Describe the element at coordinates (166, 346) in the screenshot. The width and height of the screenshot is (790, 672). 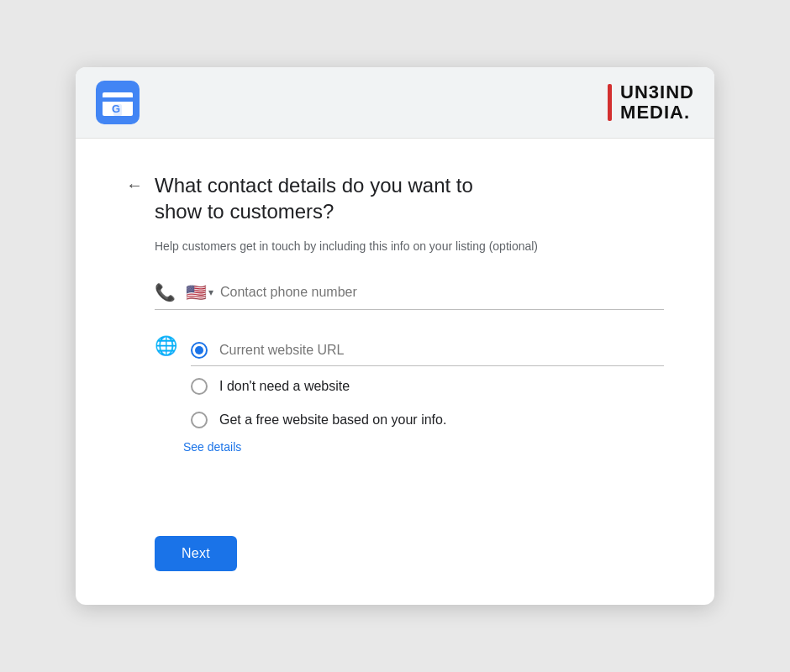
I see `globe-icon: 🌐` at that location.